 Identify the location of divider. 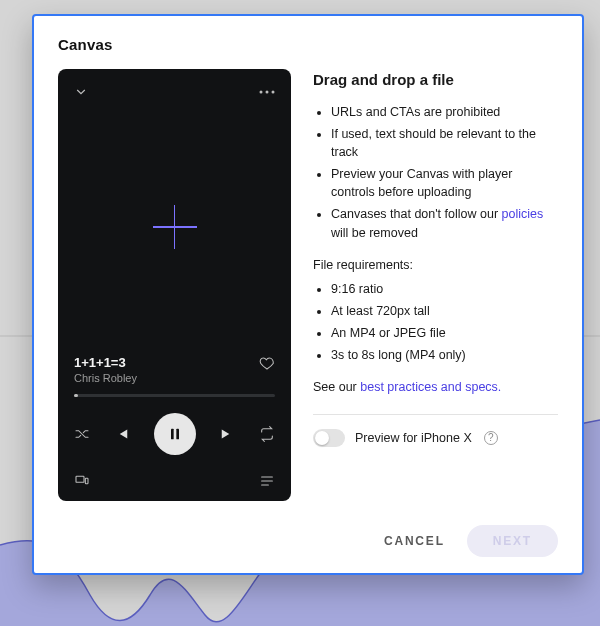
(436, 414).